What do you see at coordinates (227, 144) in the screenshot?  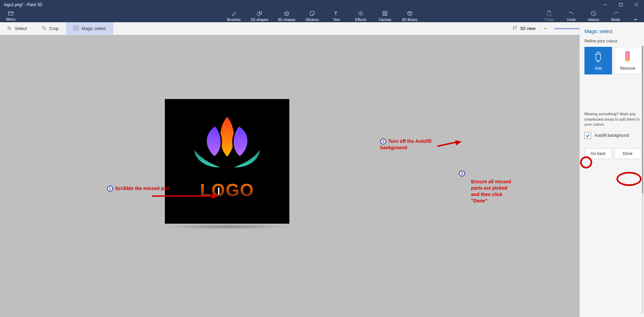 I see `lotus-graphic` at bounding box center [227, 144].